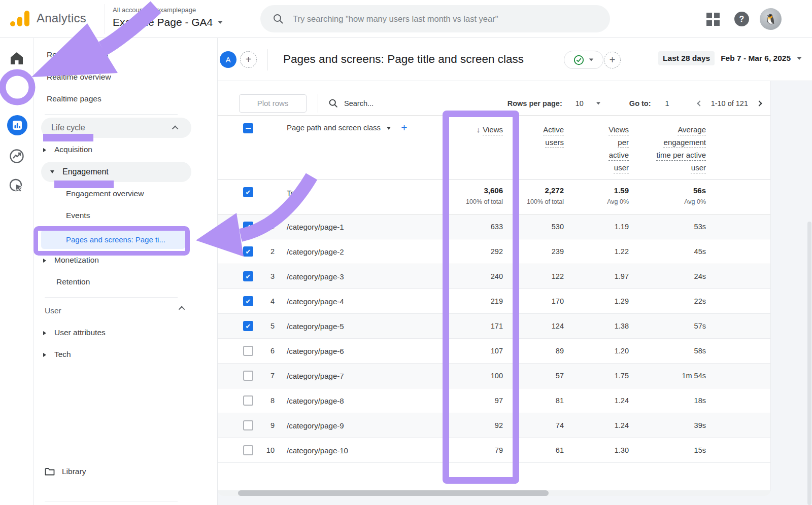  What do you see at coordinates (113, 239) in the screenshot?
I see `nav-pages-and-screens-selected: Pages and screens: Page ti...` at bounding box center [113, 239].